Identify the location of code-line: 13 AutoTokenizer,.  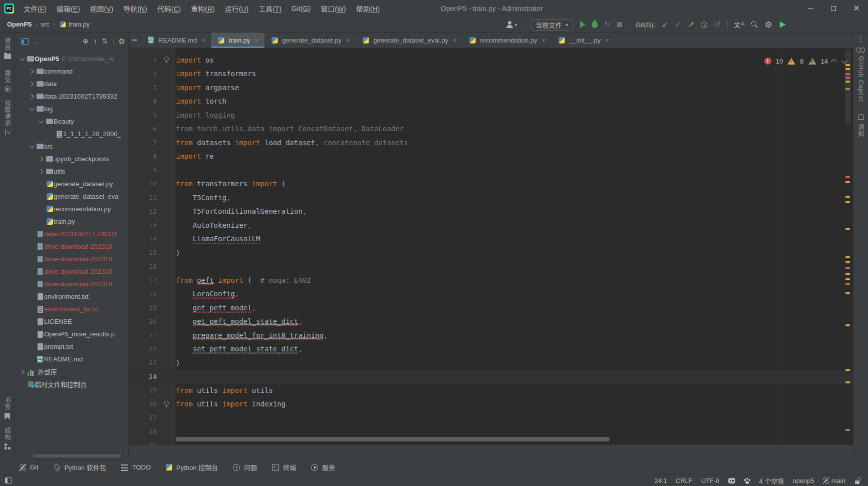
(491, 225).